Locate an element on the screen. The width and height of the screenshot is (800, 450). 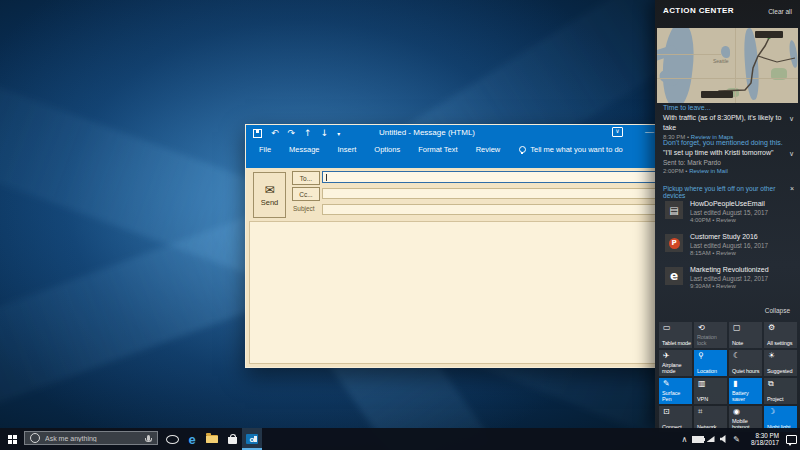
quick-action-quiet-hours: ☾Quiet hours is located at coordinates (746, 363).